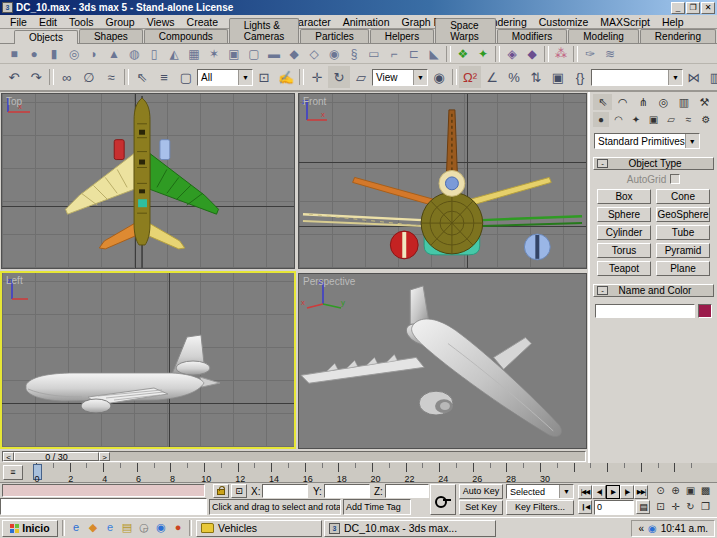 The width and height of the screenshot is (717, 538). I want to click on chamfer-box-icon: ▣, so click(234, 54).